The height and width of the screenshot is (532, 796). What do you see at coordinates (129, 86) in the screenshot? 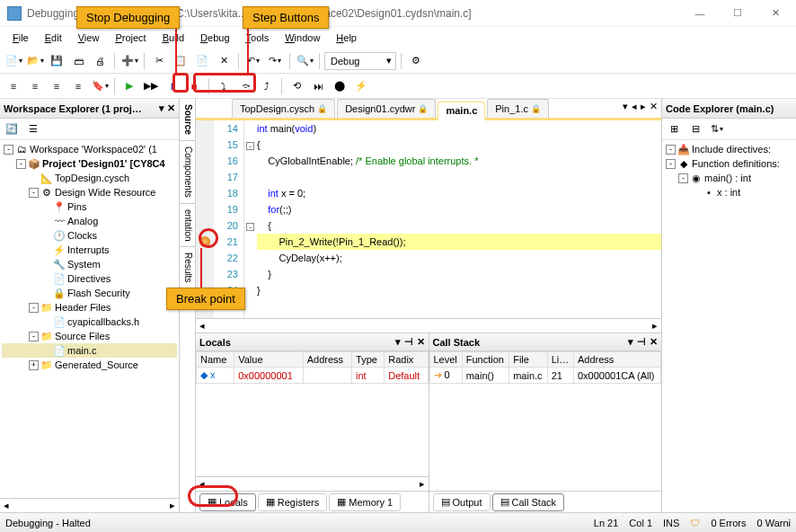
I see `continue-icon: ▶` at bounding box center [129, 86].